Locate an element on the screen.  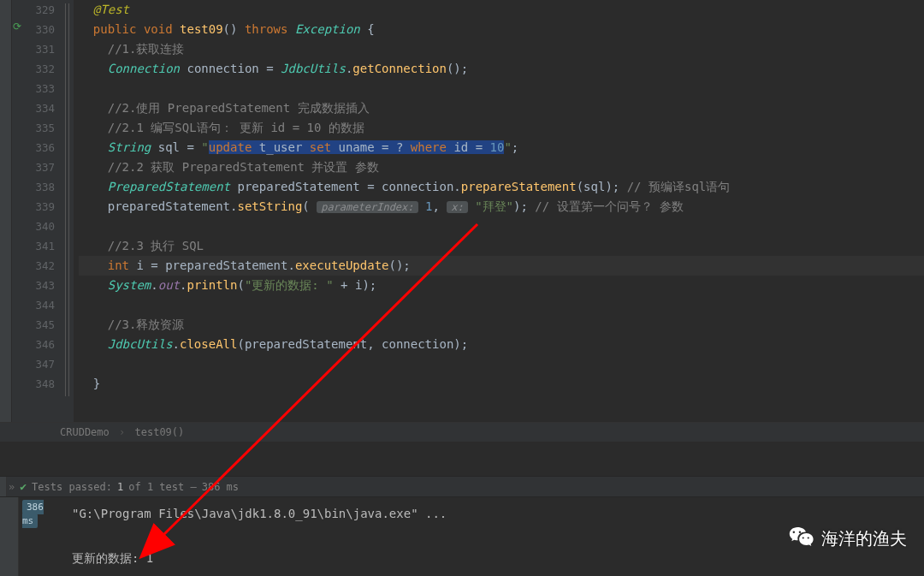
line-number: 344 is located at coordinates (40, 305).